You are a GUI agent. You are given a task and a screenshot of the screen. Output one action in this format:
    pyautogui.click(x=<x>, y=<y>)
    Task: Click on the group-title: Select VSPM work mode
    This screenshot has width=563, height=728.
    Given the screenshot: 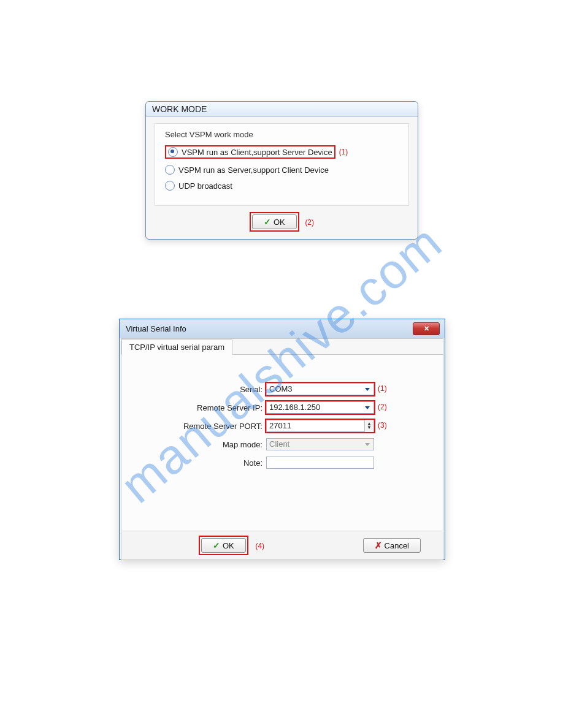 What is the action you would take?
    pyautogui.click(x=282, y=135)
    